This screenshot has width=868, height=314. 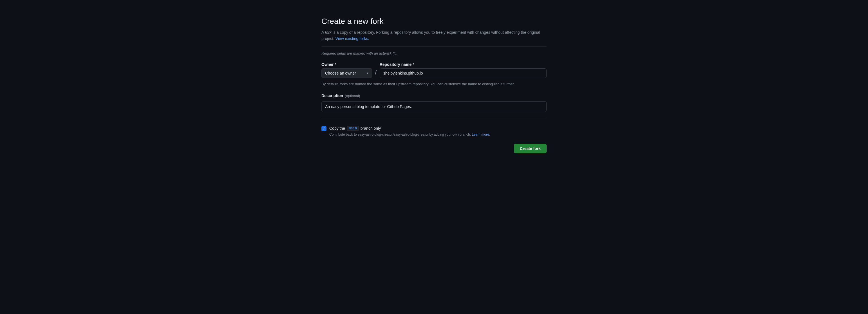 I want to click on button-row: Create fork, so click(x=434, y=149).